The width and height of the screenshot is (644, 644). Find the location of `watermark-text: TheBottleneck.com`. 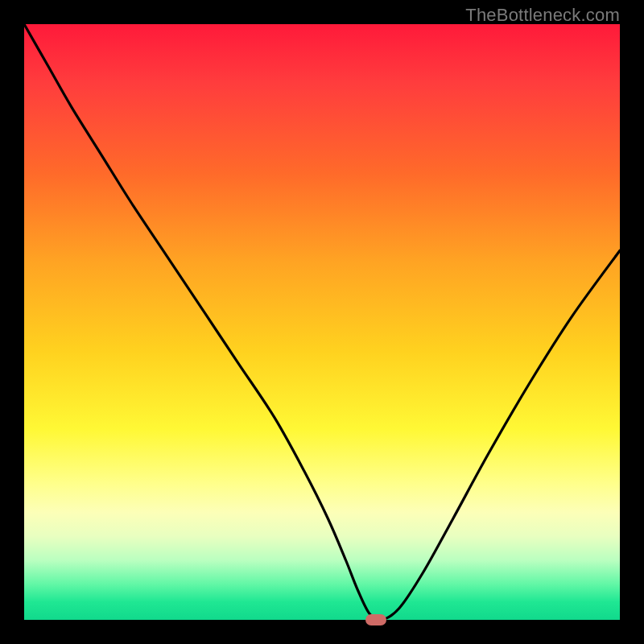

watermark-text: TheBottleneck.com is located at coordinates (543, 15).